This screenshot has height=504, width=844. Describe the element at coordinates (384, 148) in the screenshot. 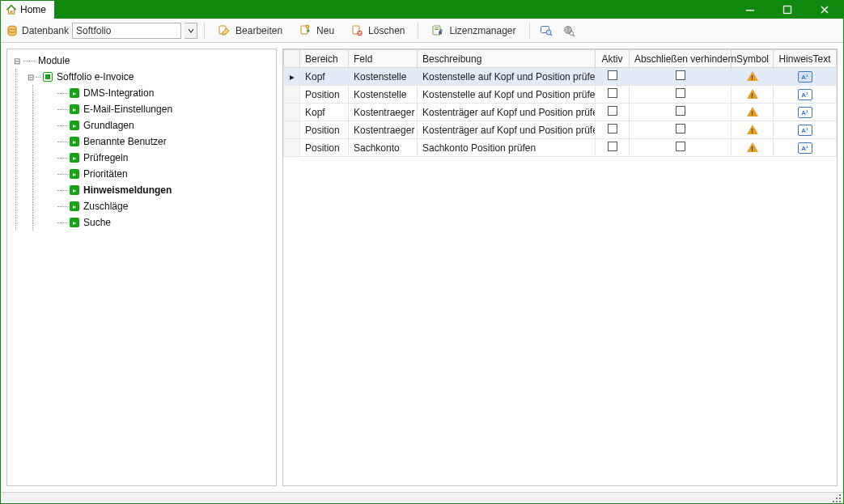

I see `cell-feld: Sachkonto` at that location.